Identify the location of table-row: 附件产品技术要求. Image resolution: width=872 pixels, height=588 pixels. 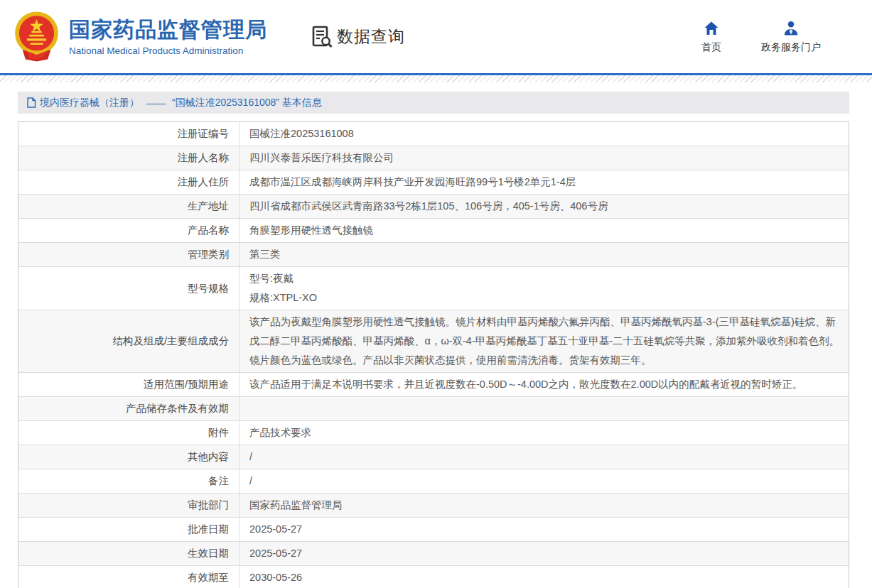
(434, 433).